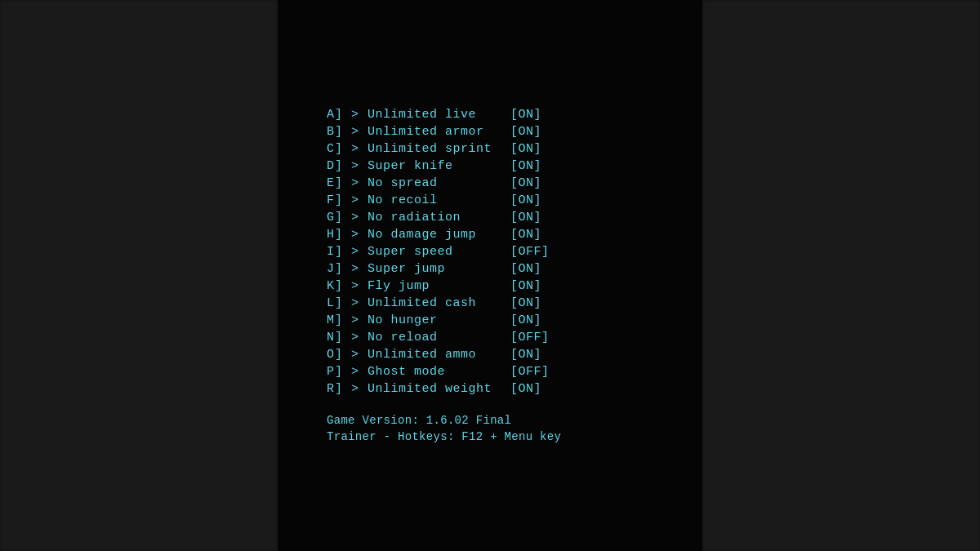  What do you see at coordinates (438, 235) in the screenshot?
I see `menu-item: H] >No damage jump[ON]` at bounding box center [438, 235].